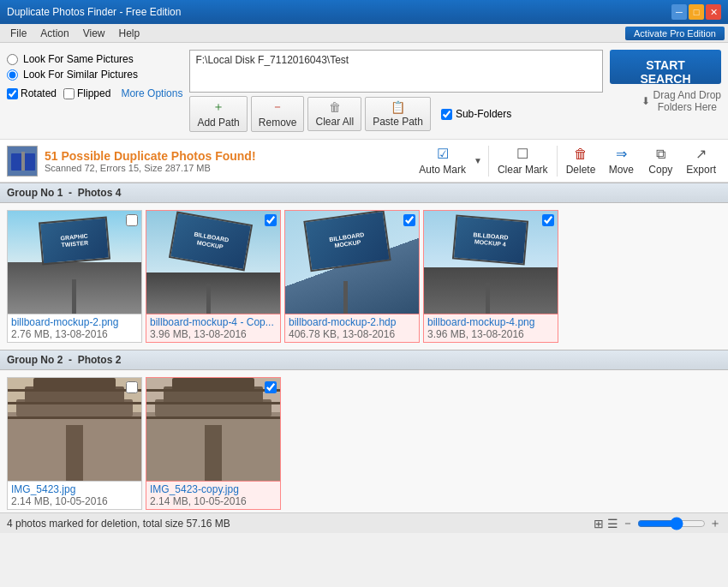 The image size is (728, 587). I want to click on rotated-label: Rotated, so click(39, 93).